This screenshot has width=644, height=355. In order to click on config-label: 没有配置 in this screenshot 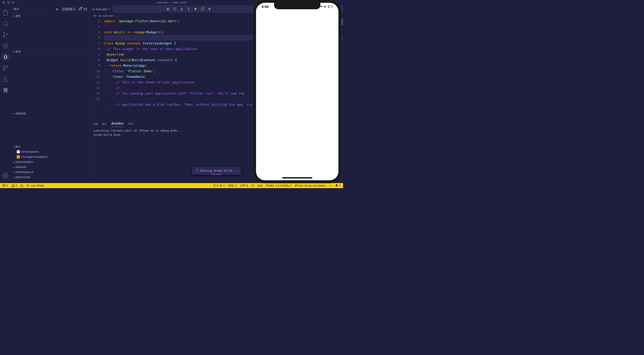, I will do `click(68, 9)`.